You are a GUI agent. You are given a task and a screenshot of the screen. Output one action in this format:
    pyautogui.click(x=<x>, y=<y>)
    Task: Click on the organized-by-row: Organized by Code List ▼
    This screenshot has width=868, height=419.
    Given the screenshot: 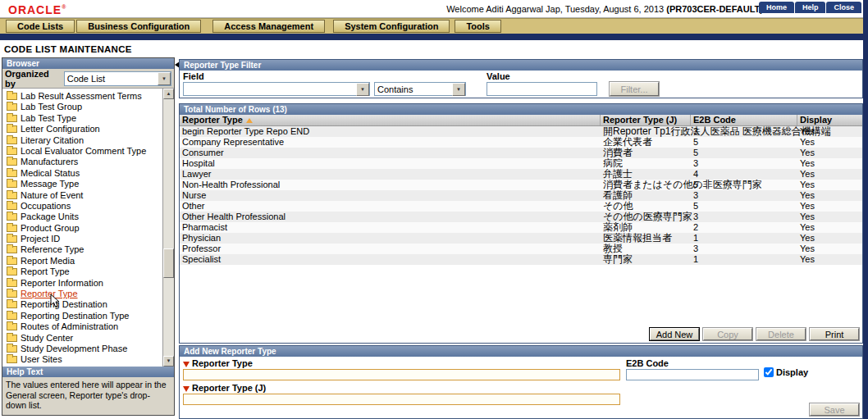 What is the action you would take?
    pyautogui.click(x=89, y=79)
    